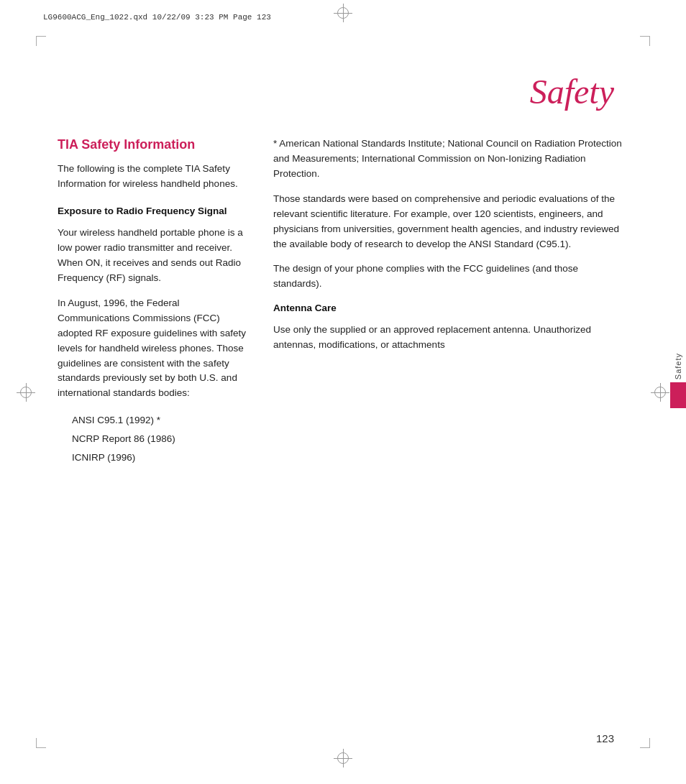 Image resolution: width=686 pixels, height=784 pixels. What do you see at coordinates (155, 256) in the screenshot?
I see `left-paragraph-1: Your wireless handheld portable phone is…` at bounding box center [155, 256].